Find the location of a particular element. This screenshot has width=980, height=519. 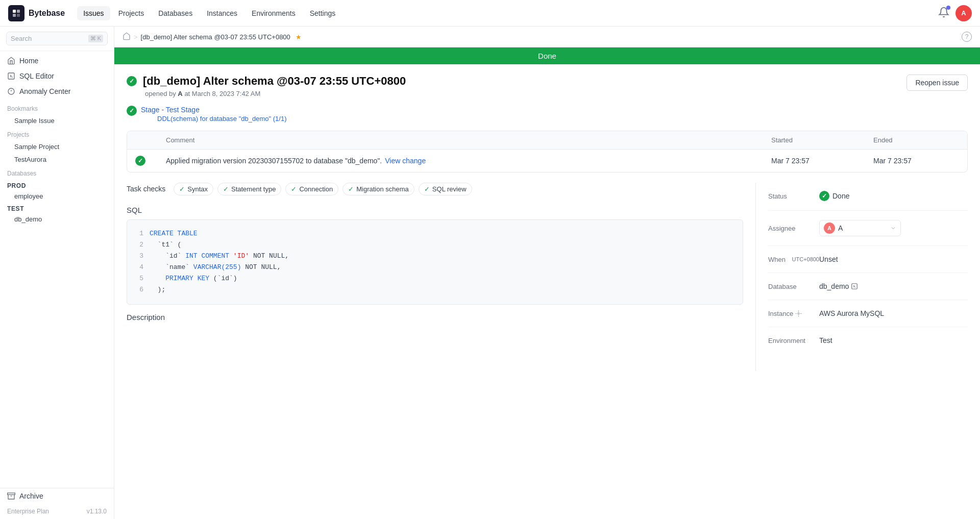

row-comment: Applied migration version 20230307155702… is located at coordinates (460, 161).